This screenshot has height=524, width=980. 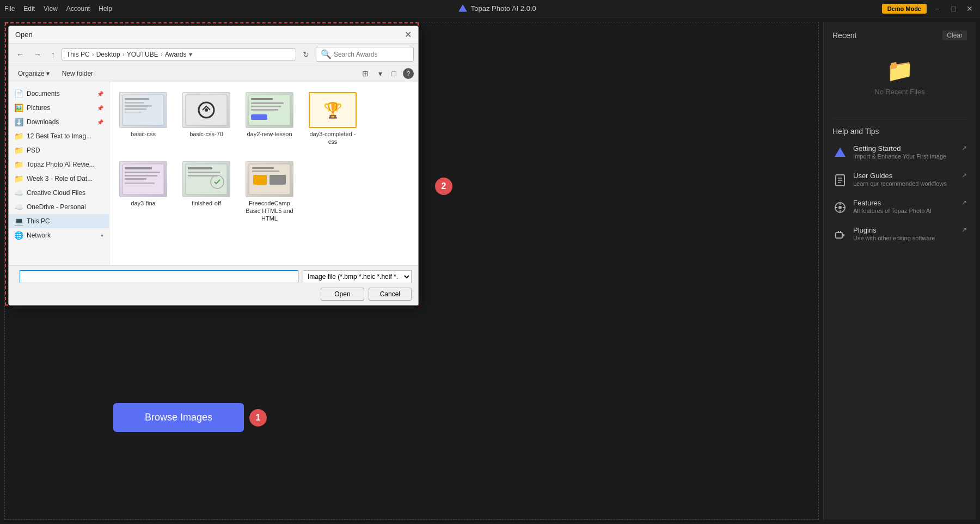 I want to click on plugins-text: Plugins Use with other editing software, so click(x=905, y=234).